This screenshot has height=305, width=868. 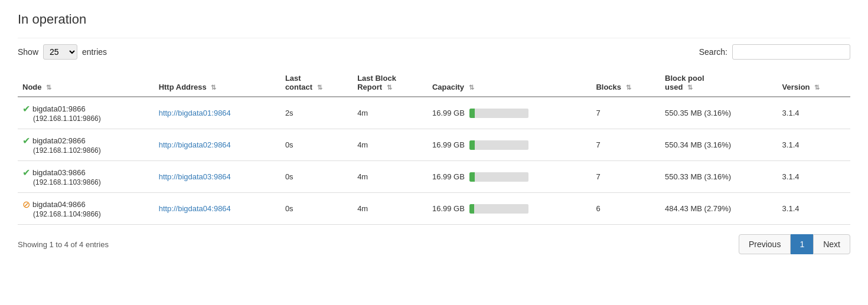 I want to click on cell-block-pool-used: 550.35 MB (3.16%), so click(x=719, y=113).